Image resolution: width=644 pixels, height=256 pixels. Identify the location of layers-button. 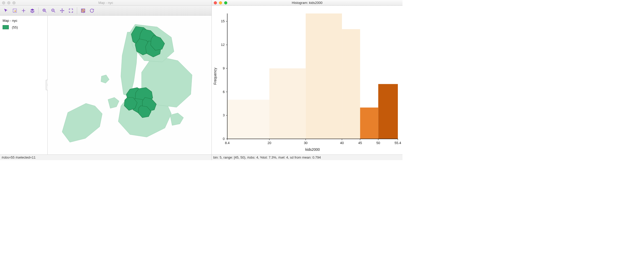
(32, 11).